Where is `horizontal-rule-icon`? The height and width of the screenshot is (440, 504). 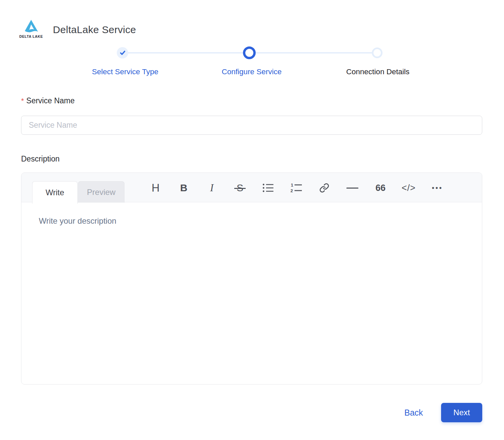 horizontal-rule-icon is located at coordinates (352, 188).